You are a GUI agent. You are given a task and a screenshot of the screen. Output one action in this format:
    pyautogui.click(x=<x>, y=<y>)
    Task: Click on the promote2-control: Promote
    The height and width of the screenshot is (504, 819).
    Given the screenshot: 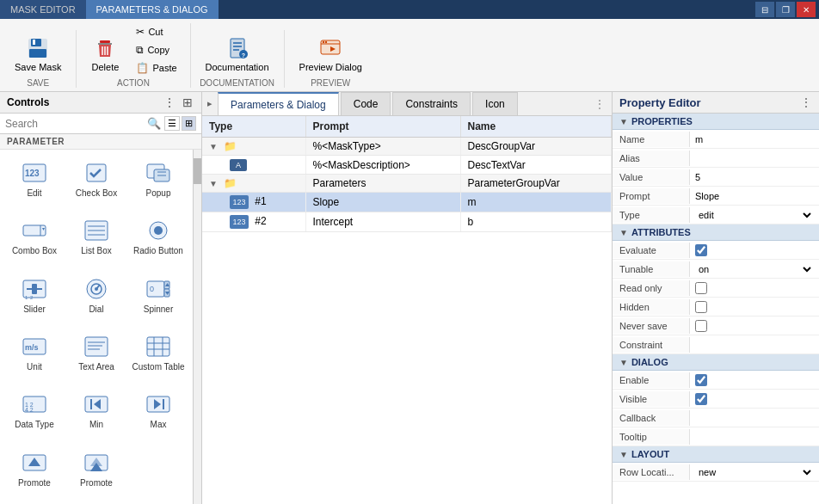 What is the action you would take?
    pyautogui.click(x=96, y=471)
    